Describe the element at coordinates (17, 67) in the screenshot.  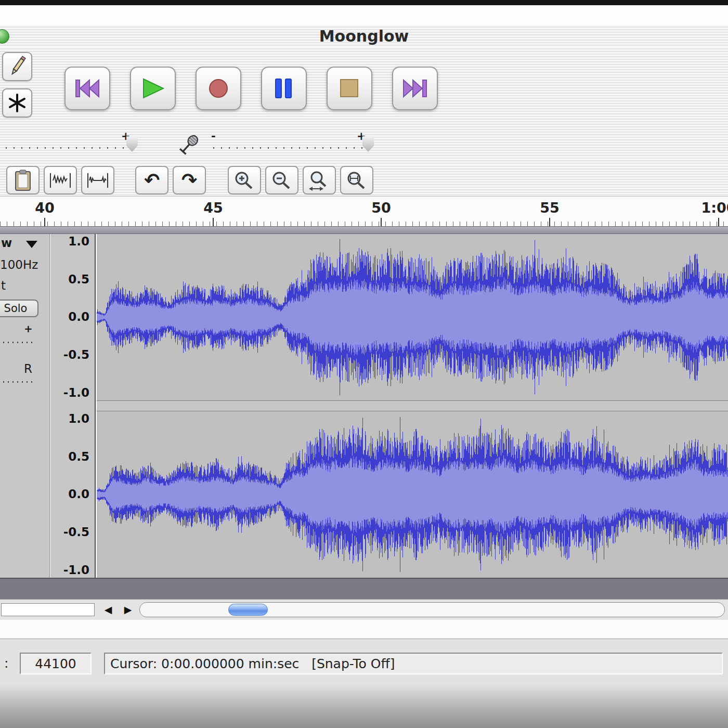
I see `draw-tool-button` at that location.